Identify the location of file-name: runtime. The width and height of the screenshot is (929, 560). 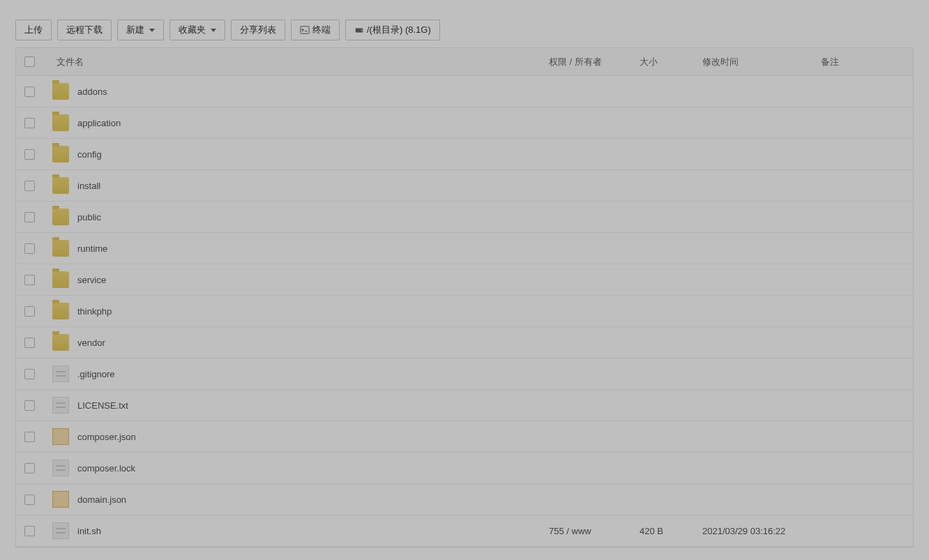
(92, 248).